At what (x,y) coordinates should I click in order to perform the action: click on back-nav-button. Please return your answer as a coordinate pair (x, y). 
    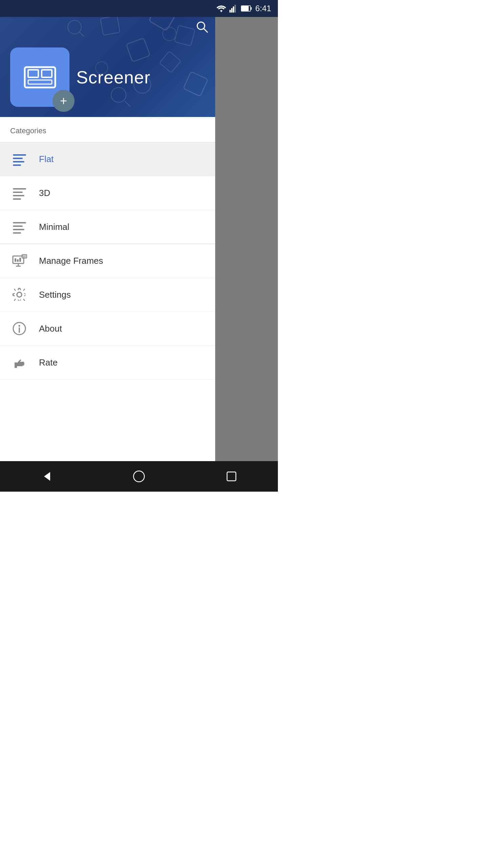
    Looking at the image, I should click on (46, 476).